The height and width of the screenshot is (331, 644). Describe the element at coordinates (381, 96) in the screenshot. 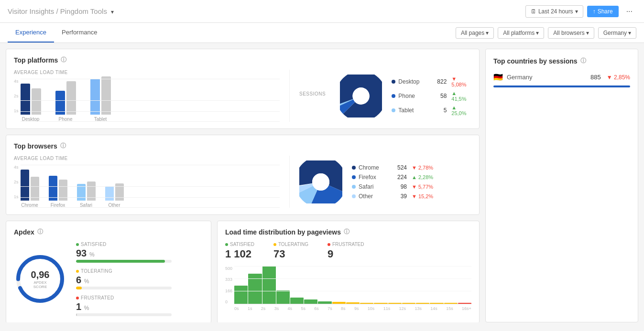

I see `platforms-sessions-section: SESSIONS Desktop 822` at that location.